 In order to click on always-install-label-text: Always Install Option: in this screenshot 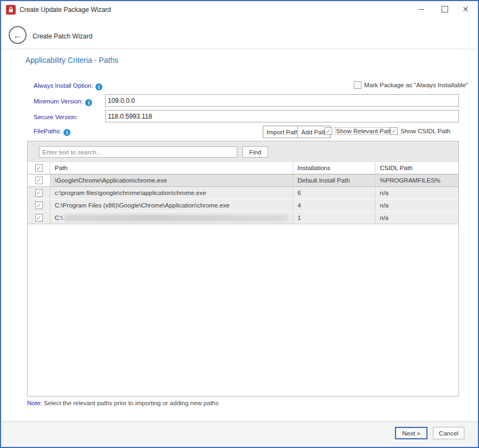, I will do `click(63, 86)`.